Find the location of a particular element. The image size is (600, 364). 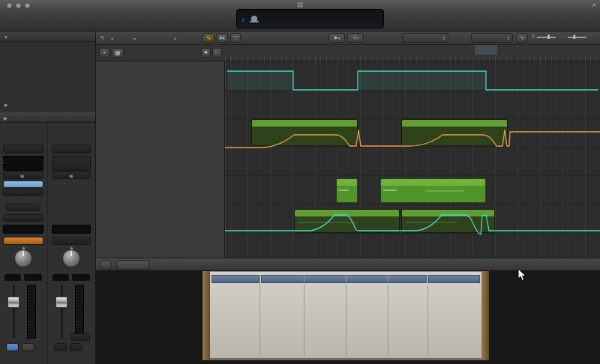

info-icon is located at coordinates (106, 265).